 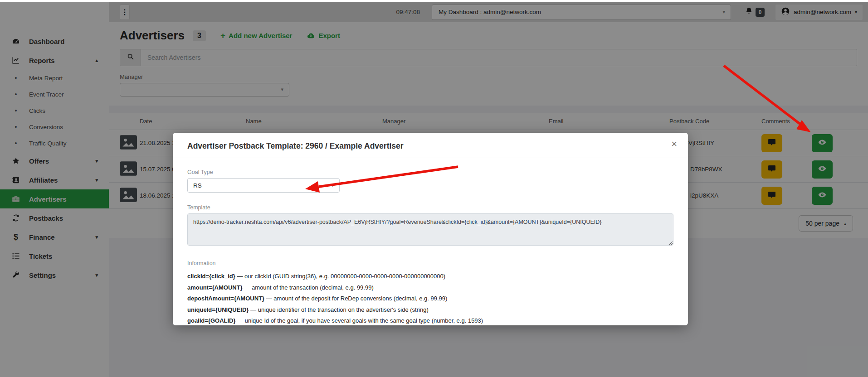 What do you see at coordinates (211, 276) in the screenshot?
I see `info-param: clickId={click_id}` at bounding box center [211, 276].